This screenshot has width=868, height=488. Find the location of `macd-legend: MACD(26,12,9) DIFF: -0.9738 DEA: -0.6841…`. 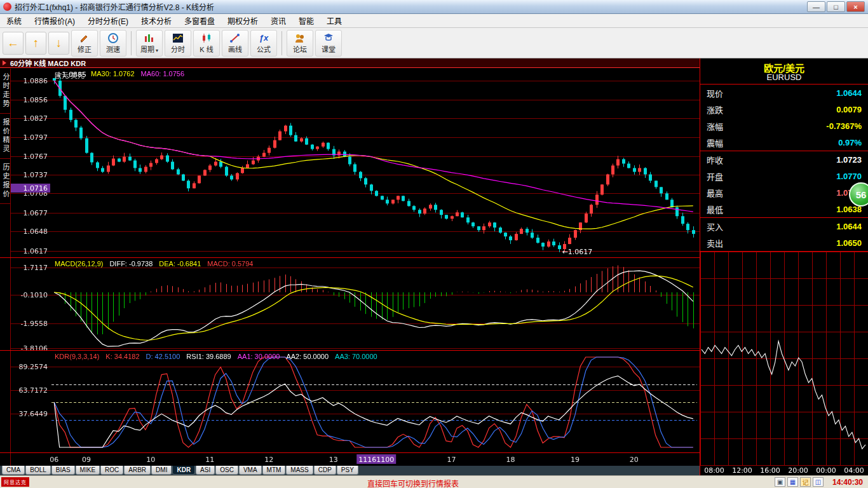

macd-legend: MACD(26,12,9) DIFF: -0.9738 DEA: -0.6841… is located at coordinates (154, 264).